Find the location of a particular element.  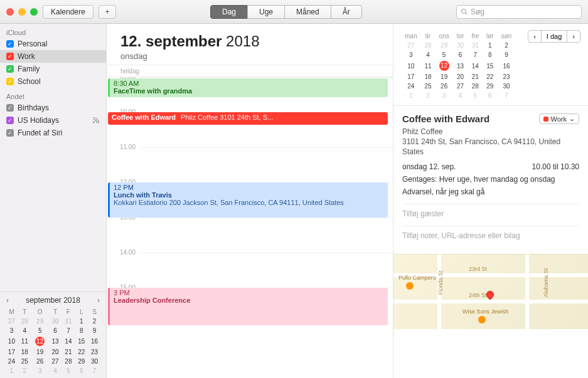

sidebar-item-birthdays: ✓Birthdays is located at coordinates (53, 108).